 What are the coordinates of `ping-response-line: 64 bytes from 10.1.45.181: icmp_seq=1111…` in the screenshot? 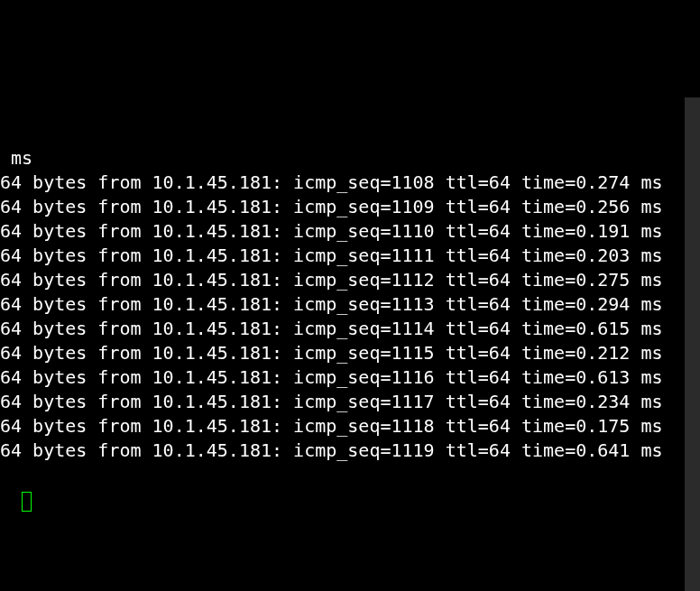 It's located at (341, 256).